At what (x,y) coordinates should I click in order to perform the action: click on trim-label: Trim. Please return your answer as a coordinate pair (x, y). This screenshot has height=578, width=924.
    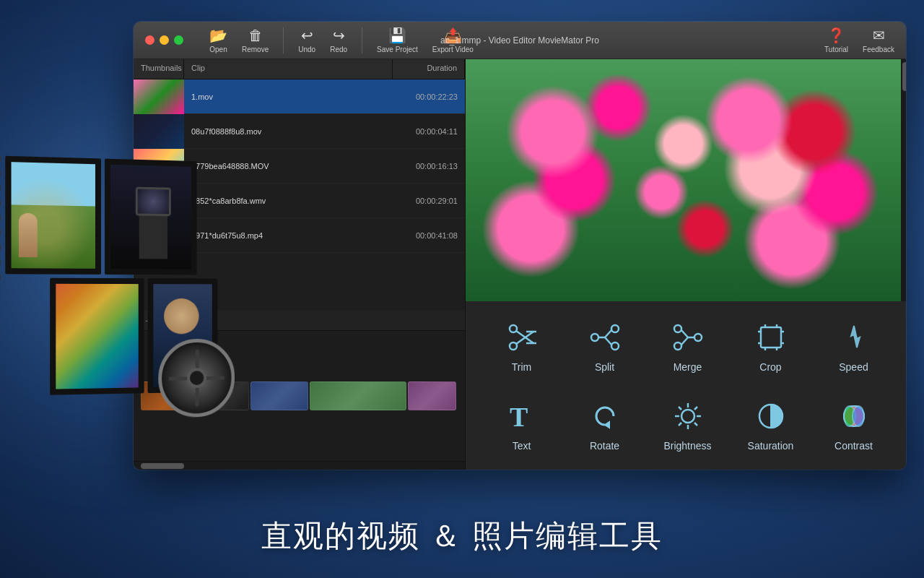
    Looking at the image, I should click on (521, 367).